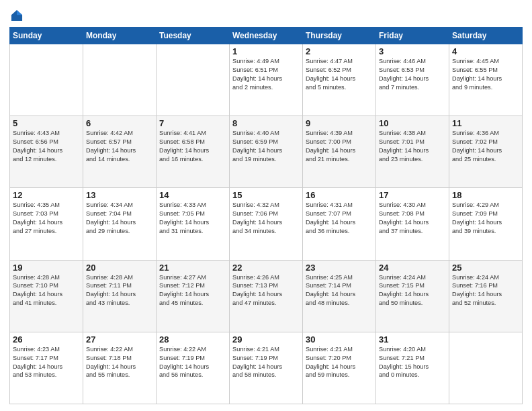  Describe the element at coordinates (256, 277) in the screenshot. I see `sunrise-text: Sunrise: 4:26 AM` at that location.